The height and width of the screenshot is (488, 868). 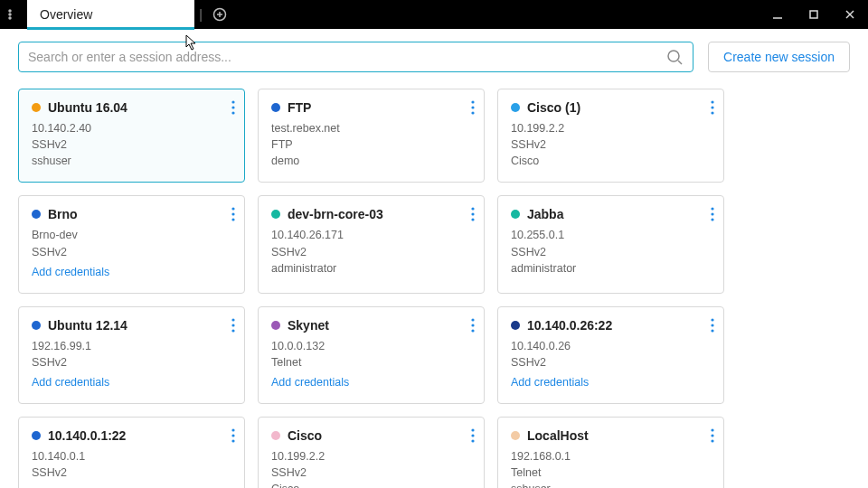 I want to click on session-user: administrator, so click(x=611, y=268).